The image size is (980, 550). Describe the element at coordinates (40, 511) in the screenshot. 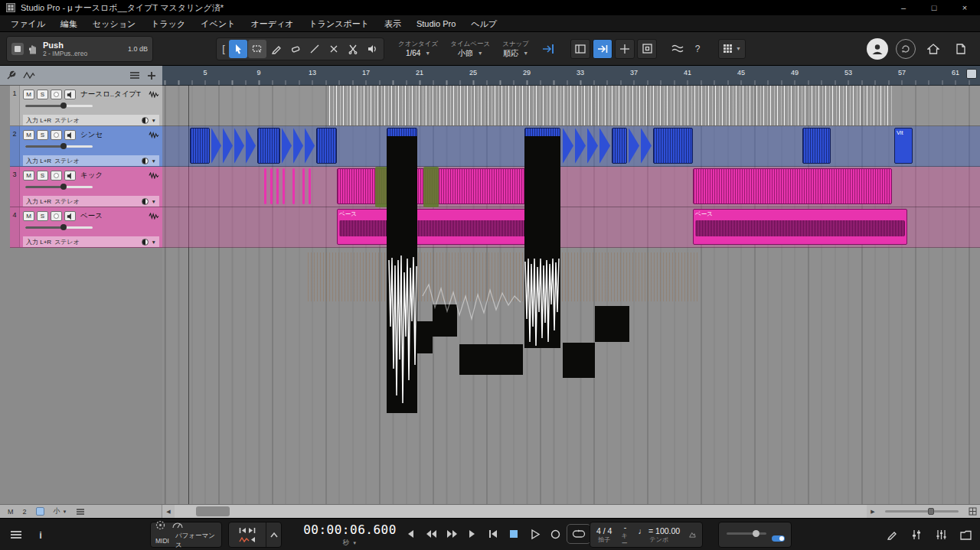

I see `status-indicator` at that location.